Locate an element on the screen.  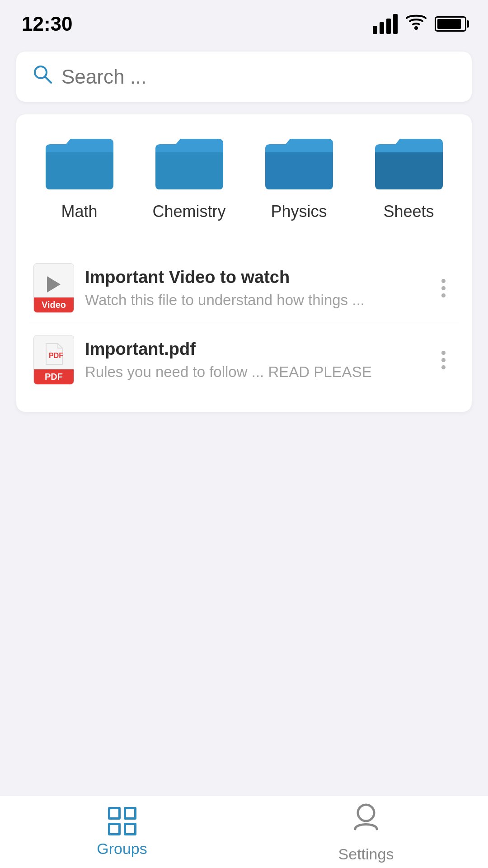
file-name-pdf: Important.pdf is located at coordinates (253, 349).